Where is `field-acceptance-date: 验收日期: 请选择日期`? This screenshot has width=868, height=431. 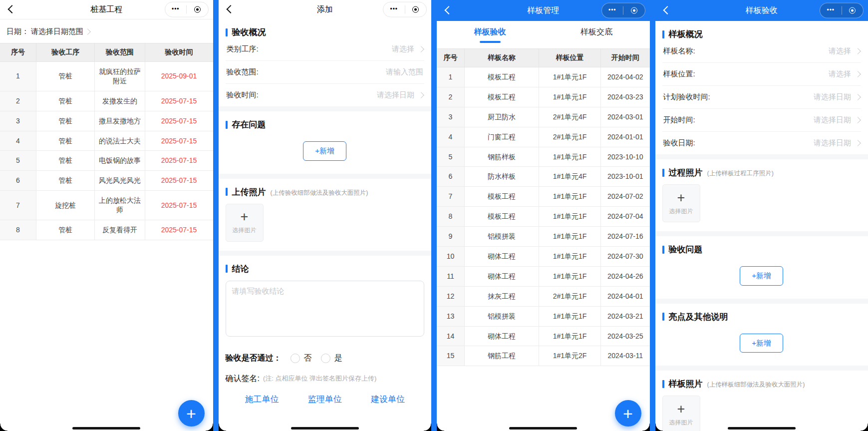 field-acceptance-date: 验收日期: 请选择日期 is located at coordinates (762, 143).